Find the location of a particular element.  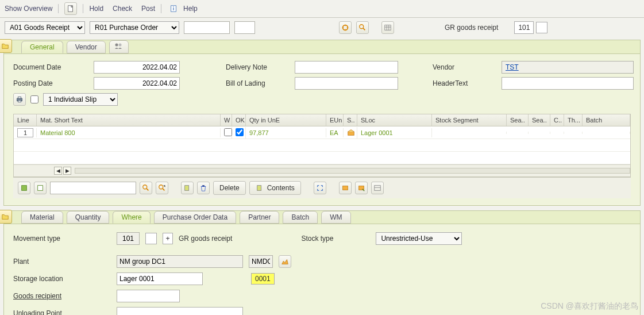

stock-icon is located at coordinates (351, 132).